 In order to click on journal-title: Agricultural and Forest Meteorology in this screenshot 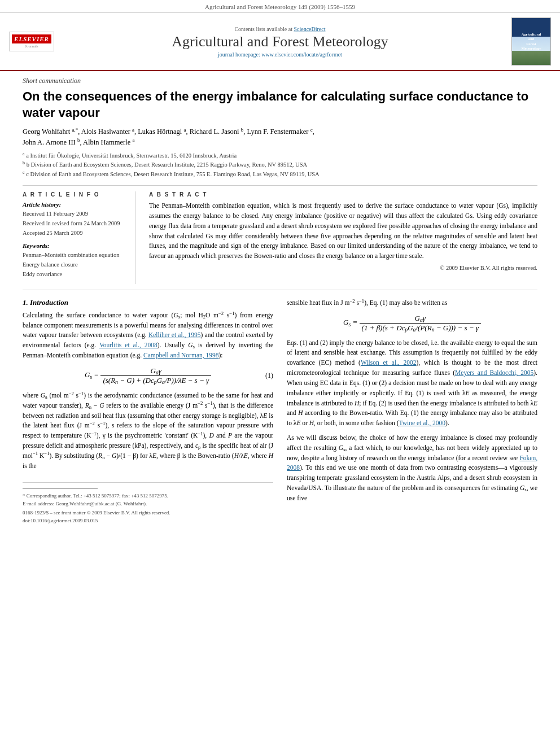, I will do `click(280, 42)`.